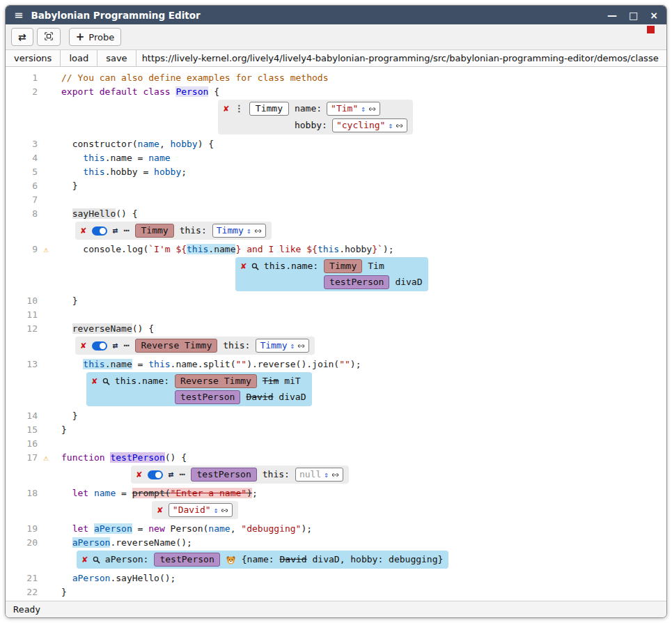  Describe the element at coordinates (336, 78) in the screenshot. I see `code-row: 1// You can also define examples for cla…` at that location.